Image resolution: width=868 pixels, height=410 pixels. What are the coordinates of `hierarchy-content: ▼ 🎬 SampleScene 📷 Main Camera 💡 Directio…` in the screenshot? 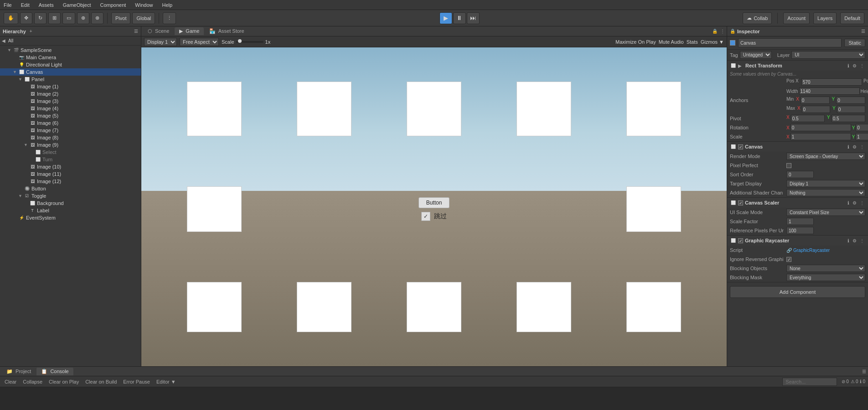 It's located at (70, 206).